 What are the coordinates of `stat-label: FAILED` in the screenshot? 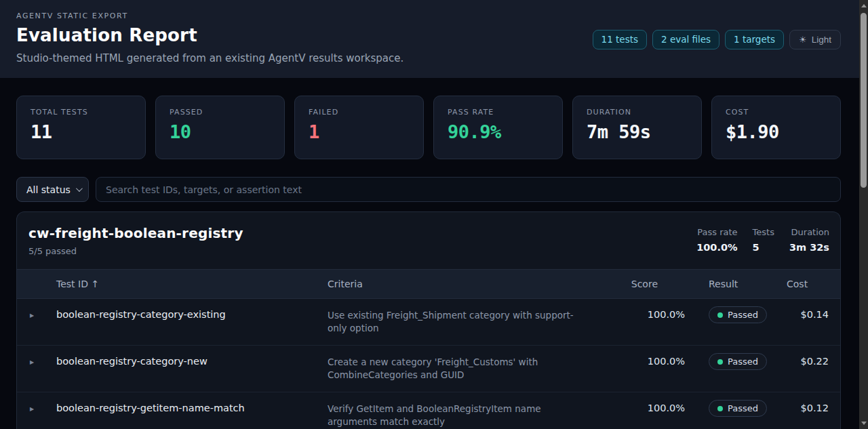 It's located at (359, 113).